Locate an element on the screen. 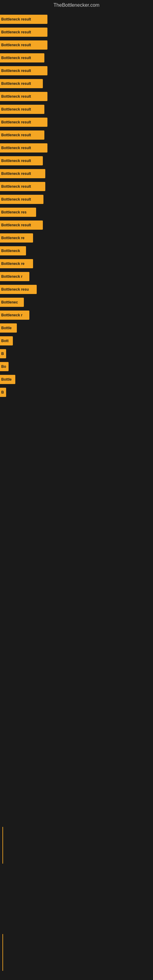 The width and height of the screenshot is (153, 980). bar-label: Bottleneck is located at coordinates (11, 251).